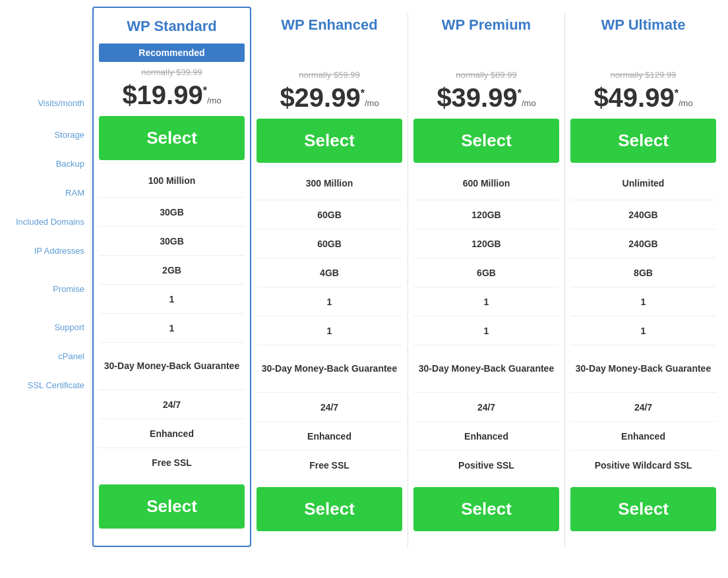  What do you see at coordinates (162, 95) in the screenshot?
I see `price-main-wp-standard: $19.99` at bounding box center [162, 95].